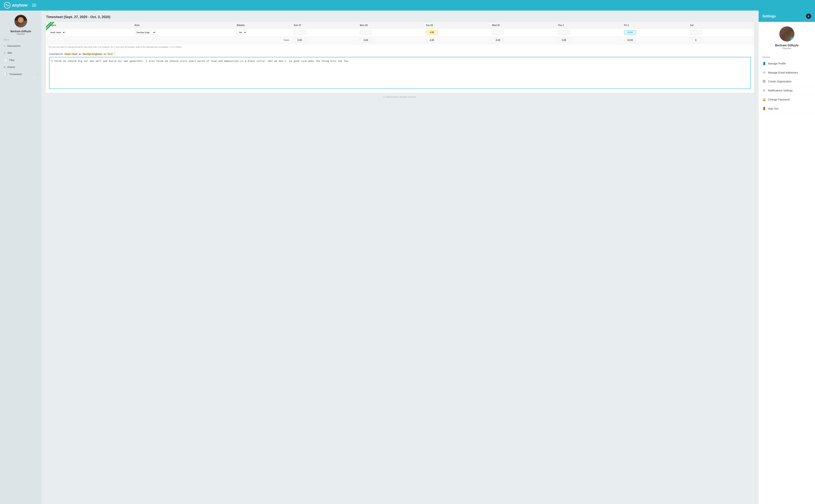 The width and height of the screenshot is (815, 504). What do you see at coordinates (52, 28) in the screenshot?
I see `submitted-badge-container: SUBMITTED` at bounding box center [52, 28].